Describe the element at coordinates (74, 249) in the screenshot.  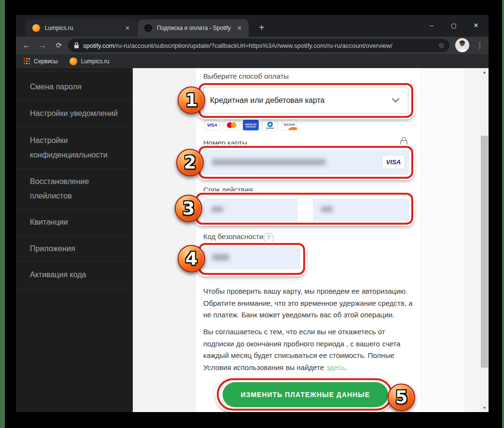
I see `sidebar-item-apps: Приложения` at that location.